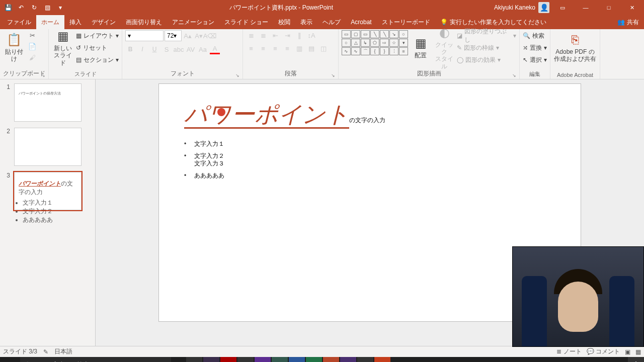 This screenshot has width=644, height=362. What do you see at coordinates (638, 352) in the screenshot?
I see `sorter-view-icon: ▦` at bounding box center [638, 352].